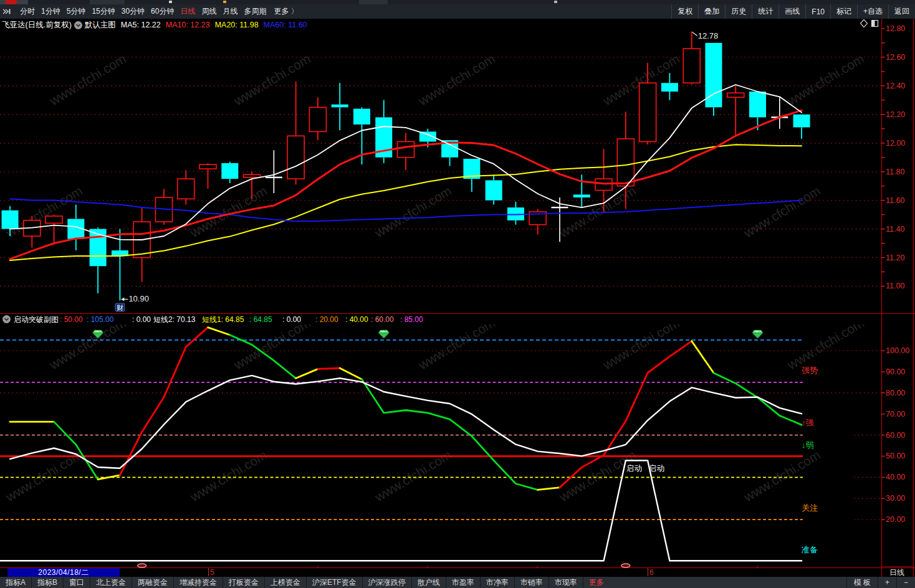 The image size is (915, 588). I want to click on bottom-tab-市销率: 市销率, so click(532, 582).